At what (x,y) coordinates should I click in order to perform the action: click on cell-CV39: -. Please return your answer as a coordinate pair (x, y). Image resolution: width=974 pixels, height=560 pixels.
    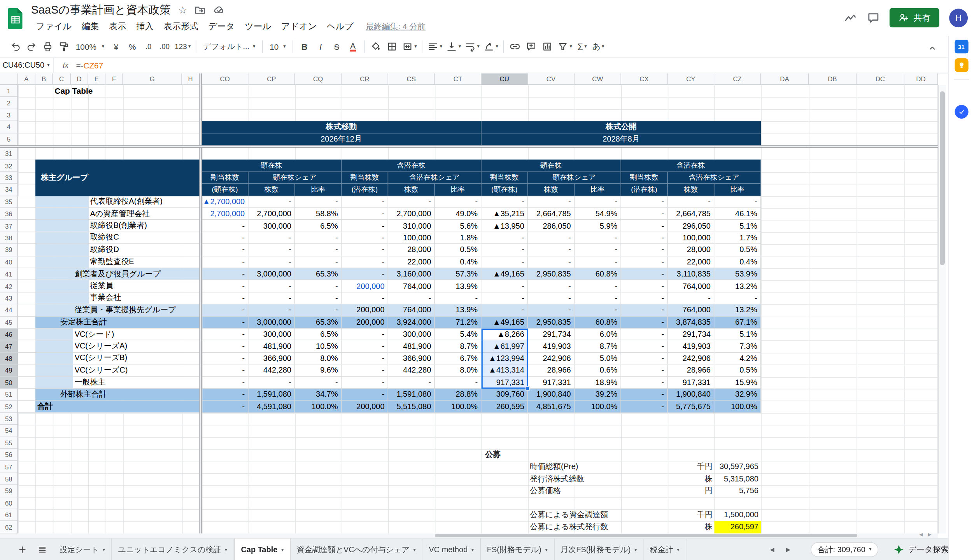
    Looking at the image, I should click on (551, 250).